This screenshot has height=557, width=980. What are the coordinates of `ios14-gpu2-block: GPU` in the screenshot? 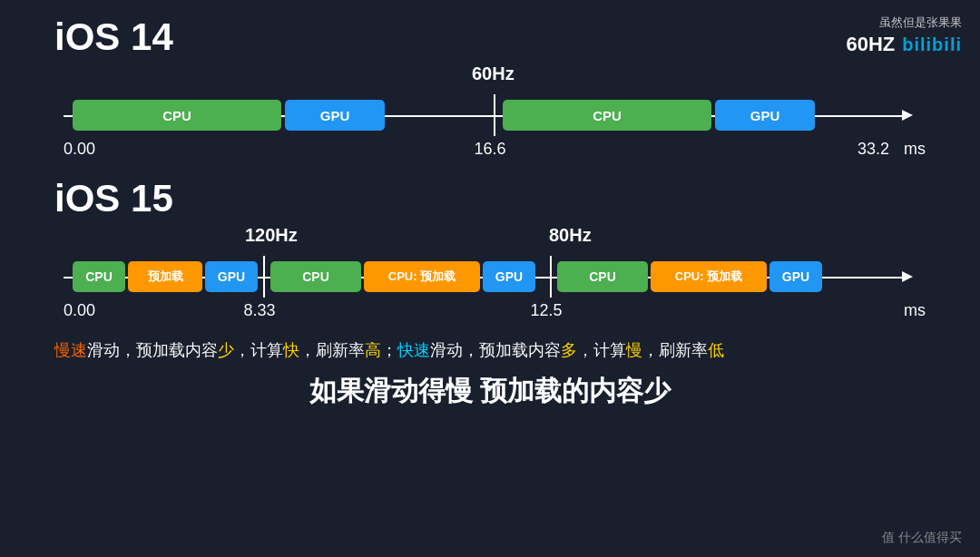 It's located at (765, 115).